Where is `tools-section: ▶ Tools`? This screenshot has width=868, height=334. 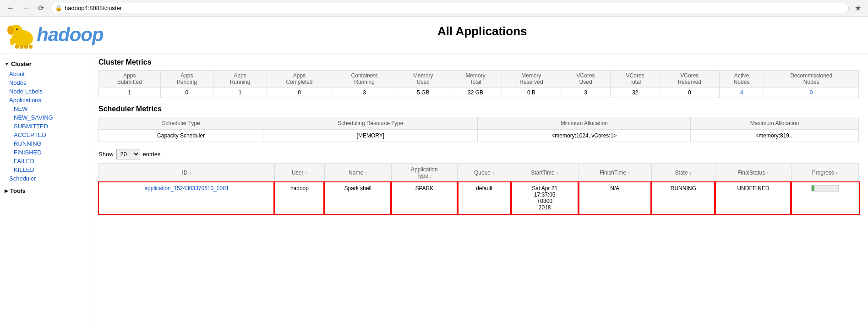
tools-section: ▶ Tools is located at coordinates (44, 191).